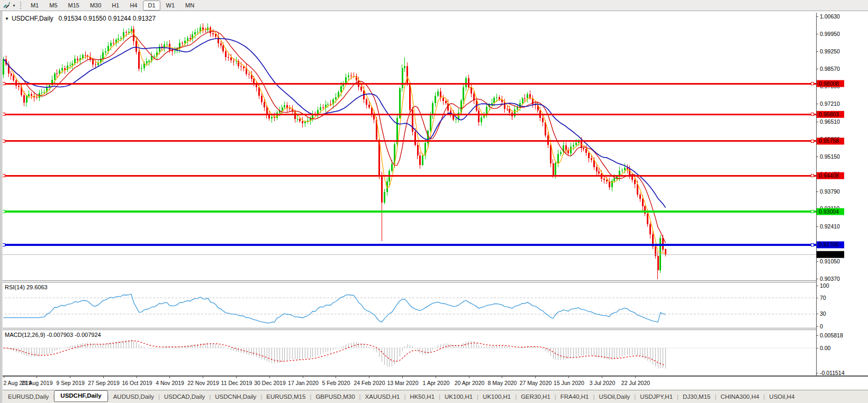 The image size is (868, 403). I want to click on chart-tab-audusd-daily: AUDUSD,Daily, so click(133, 397).